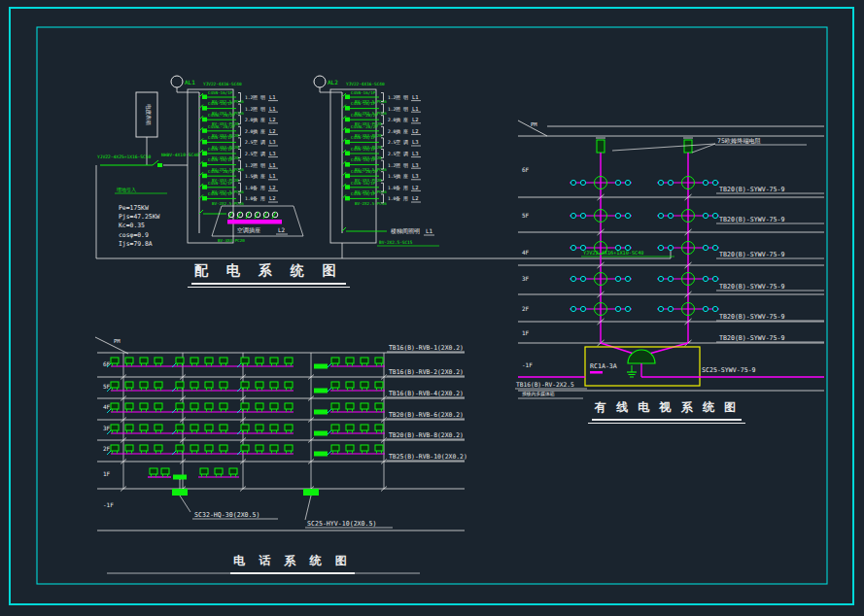 The width and height of the screenshot is (864, 616). Describe the element at coordinates (342, 524) in the screenshot. I see `conduit-label: SC25-HYV-10(2X0.5)` at that location.